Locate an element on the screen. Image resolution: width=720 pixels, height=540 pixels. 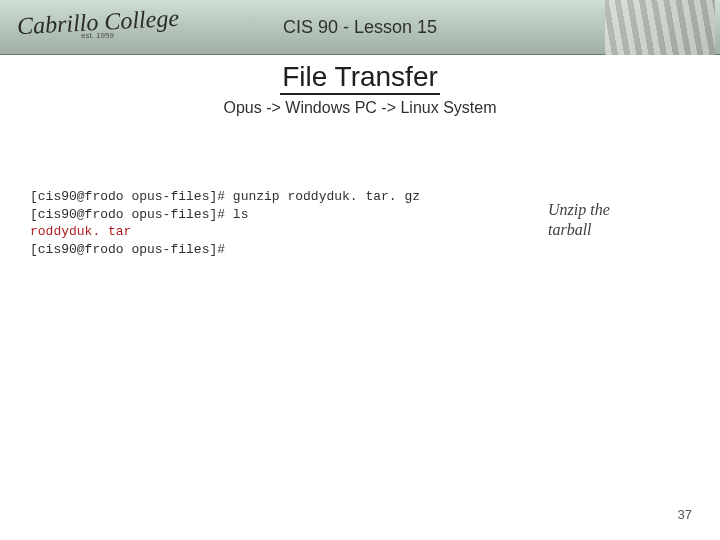
slide-title: File Transfer is located at coordinates (360, 78).